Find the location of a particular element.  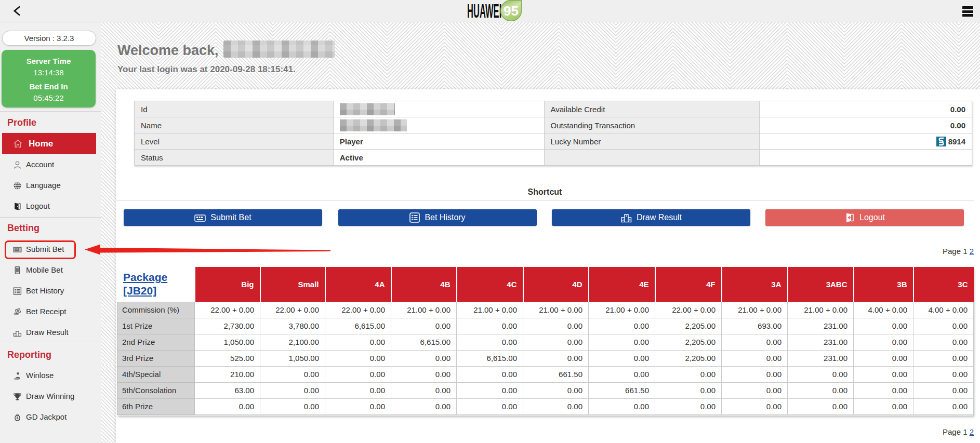

svg-text: 2 is located at coordinates (623, 220).